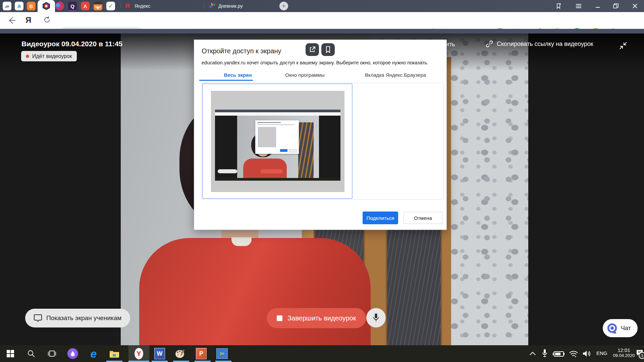 The image size is (644, 362). Describe the element at coordinates (111, 6) in the screenshot. I see `pinned-tab-check: ✓` at that location.